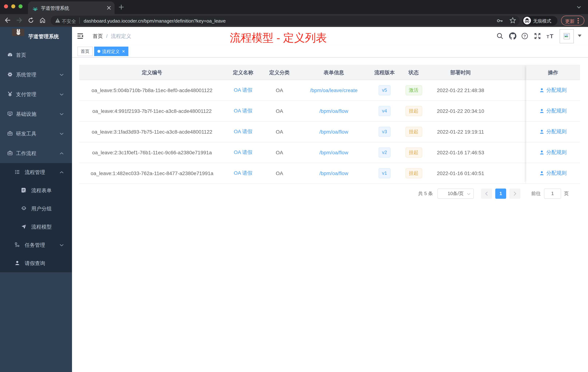 This screenshot has width=588, height=372. What do you see at coordinates (26, 134) in the screenshot?
I see `sidebar-item-label: 研发工具` at bounding box center [26, 134].